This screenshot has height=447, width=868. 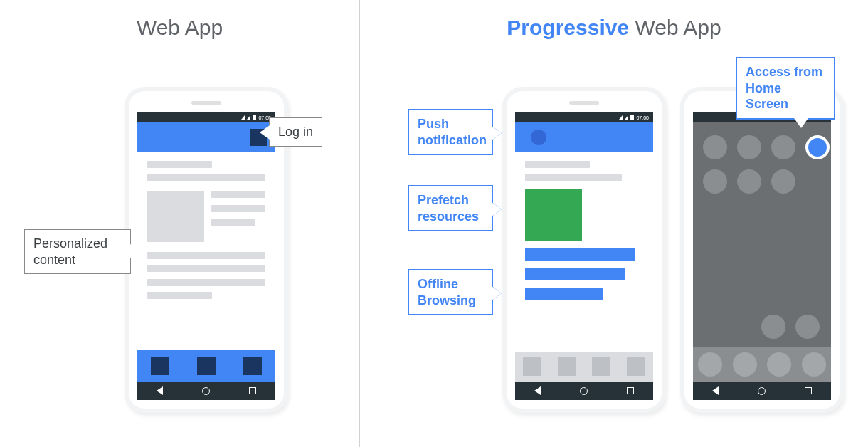 I want to click on callout-label: Push notification, so click(x=452, y=132).